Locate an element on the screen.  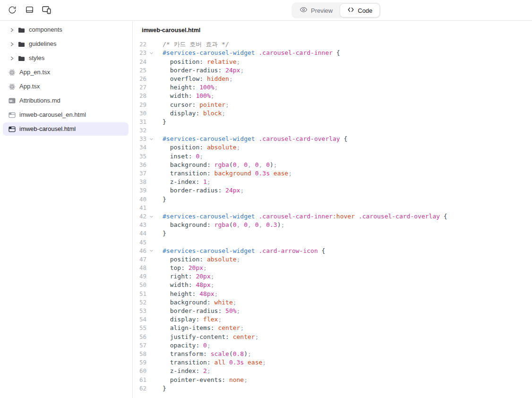
responsive-preview-button is located at coordinates (46, 10).